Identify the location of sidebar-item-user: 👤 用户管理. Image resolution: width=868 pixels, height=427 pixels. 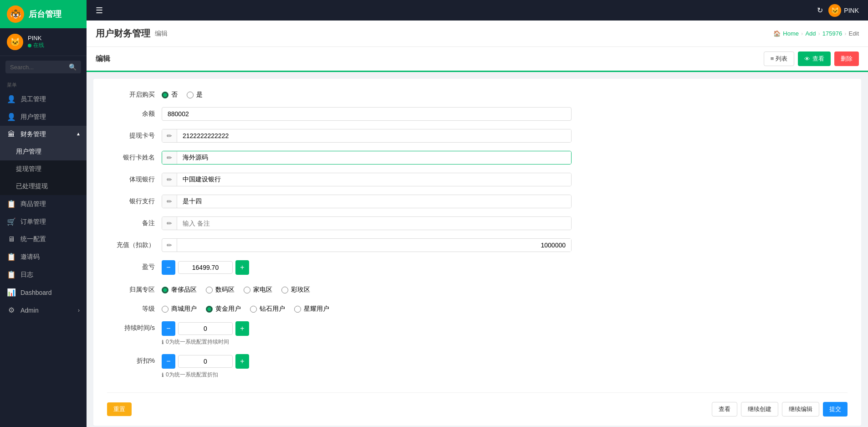
(43, 117).